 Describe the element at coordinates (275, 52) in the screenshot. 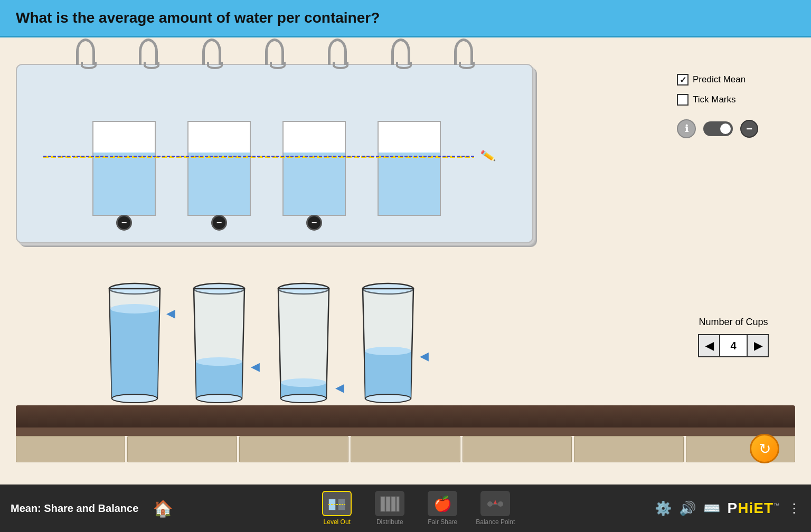

I see `notebook-rings` at that location.